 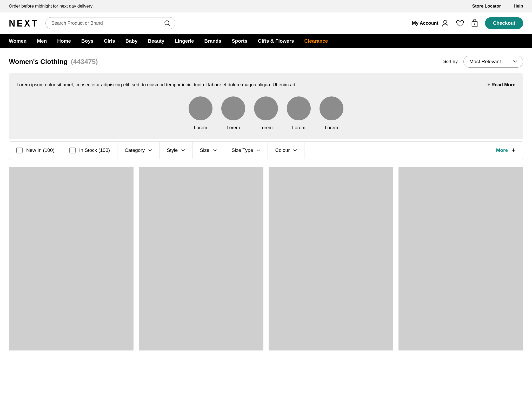 I want to click on filter-in-stock: In Stock (100), so click(x=90, y=150).